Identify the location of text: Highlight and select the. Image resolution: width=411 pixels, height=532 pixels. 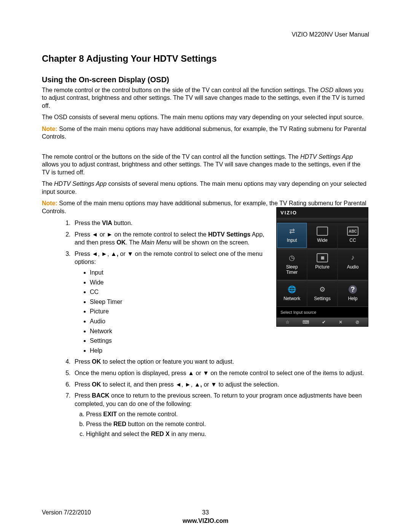
(119, 434).